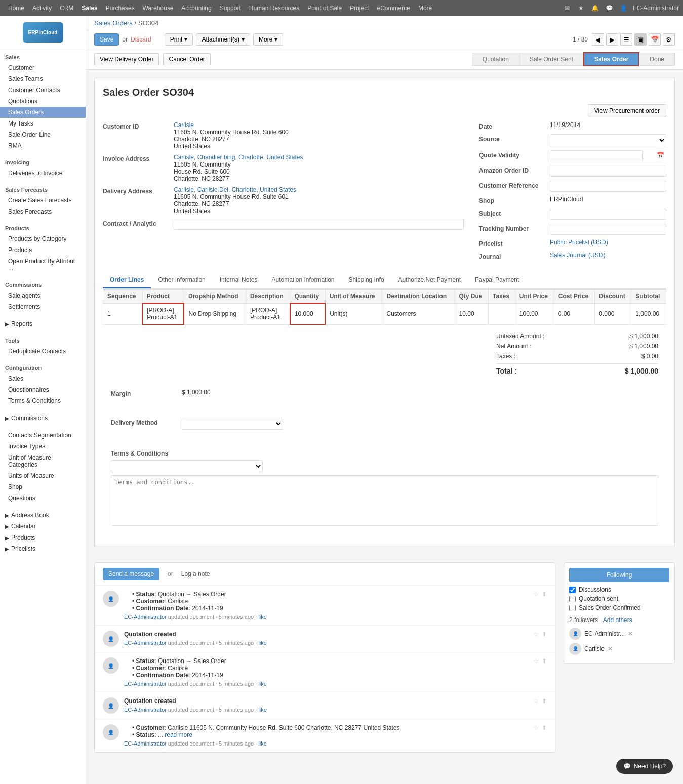  Describe the element at coordinates (43, 173) in the screenshot. I see `sidebar-item-deliveries: Deliveries to Invoice` at that location.